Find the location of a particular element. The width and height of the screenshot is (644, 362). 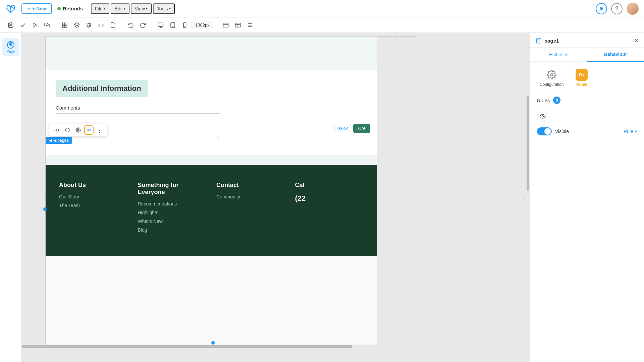

rx-badge: Rx is located at coordinates (343, 128).